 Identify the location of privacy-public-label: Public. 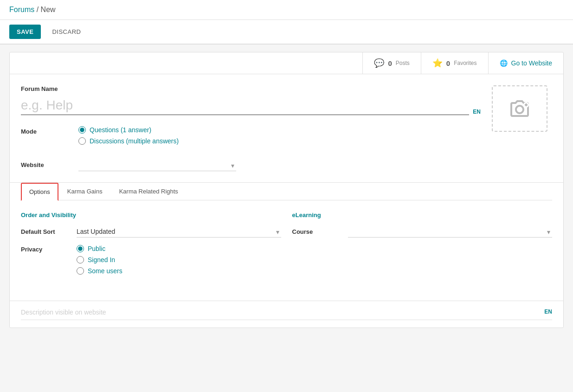
(97, 249).